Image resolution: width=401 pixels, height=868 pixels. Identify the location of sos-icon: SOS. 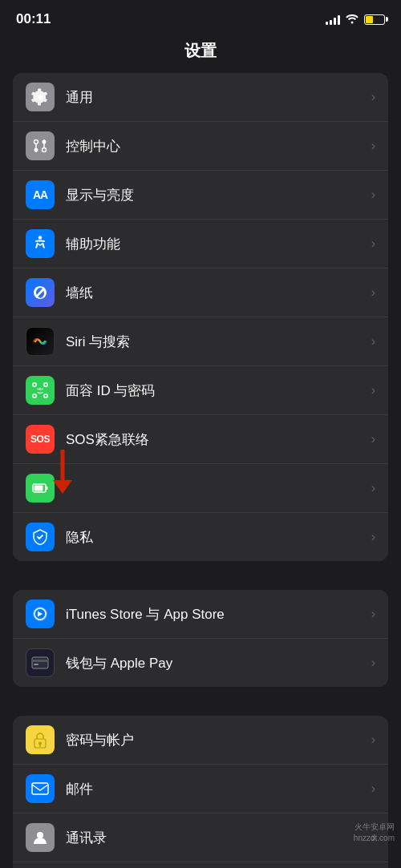
(40, 439).